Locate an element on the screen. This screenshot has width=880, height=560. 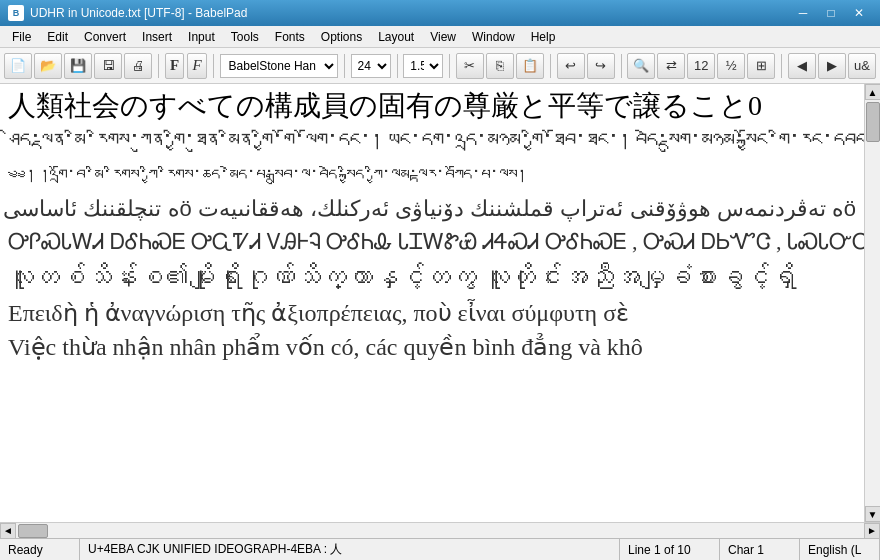
prev-button: ◀ is located at coordinates (802, 66).